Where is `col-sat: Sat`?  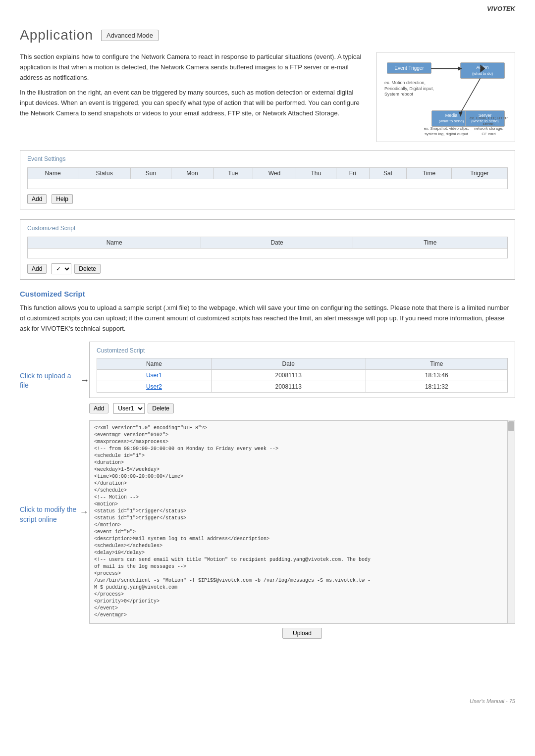
col-sat: Sat is located at coordinates (387, 173).